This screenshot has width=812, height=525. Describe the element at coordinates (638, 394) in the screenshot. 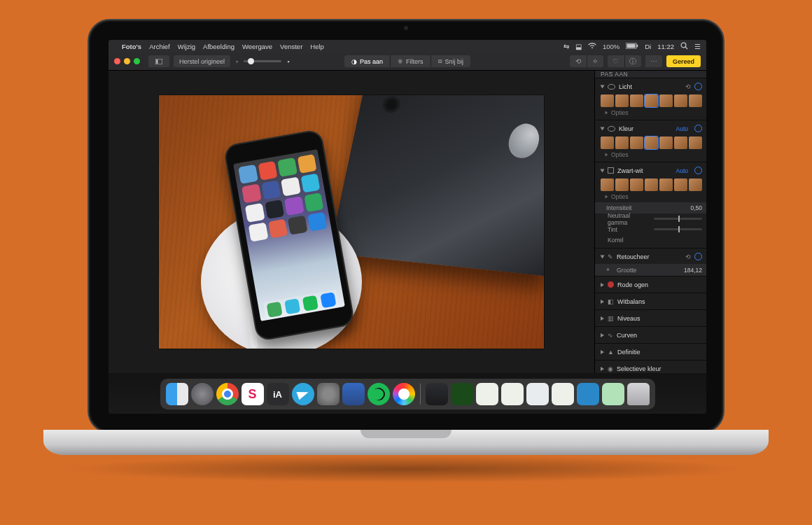

I see `dock-trash` at that location.